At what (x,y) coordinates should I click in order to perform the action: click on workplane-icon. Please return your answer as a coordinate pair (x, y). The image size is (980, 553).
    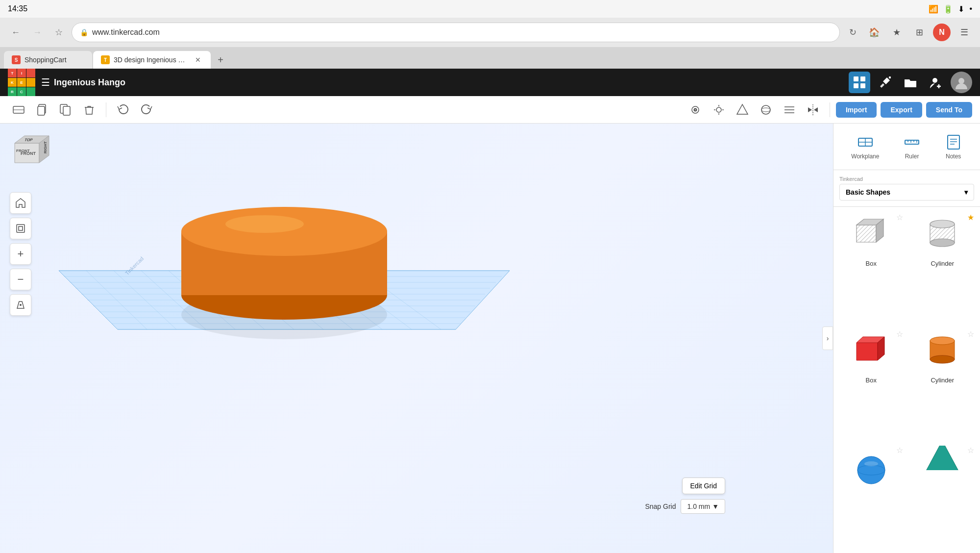
    Looking at the image, I should click on (19, 110).